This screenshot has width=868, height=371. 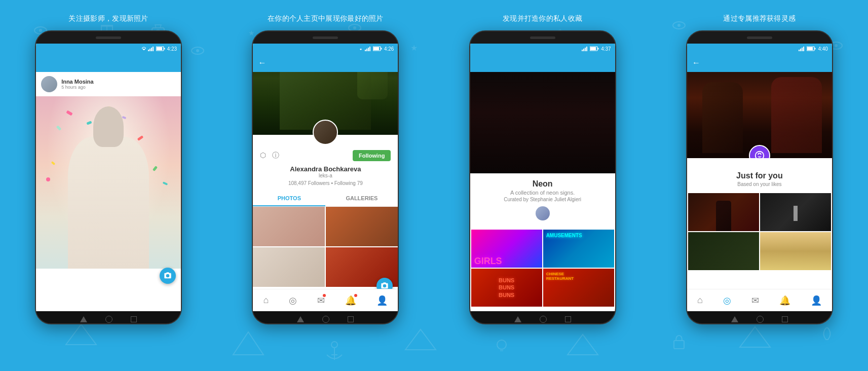 What do you see at coordinates (325, 63) in the screenshot?
I see `profile-back-button: ←` at bounding box center [325, 63].